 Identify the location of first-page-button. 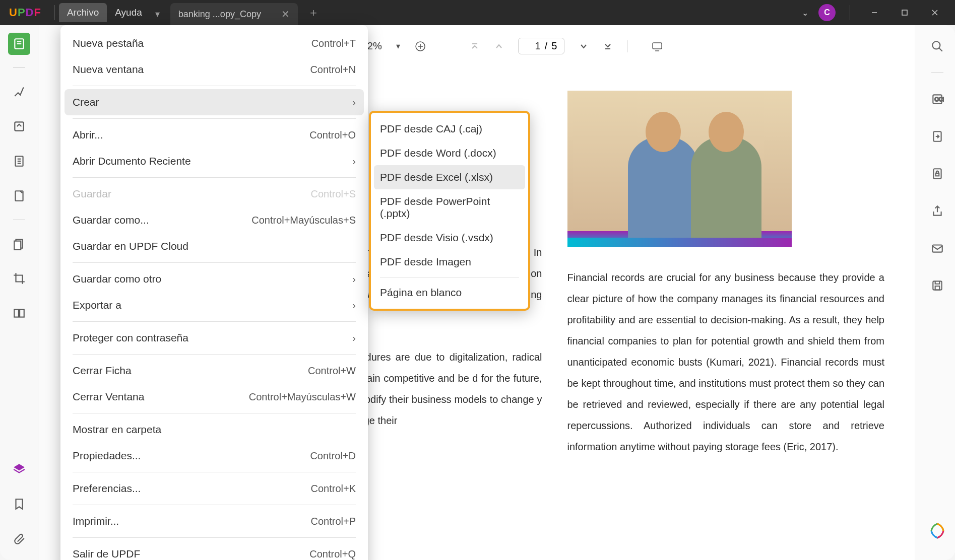
(475, 46).